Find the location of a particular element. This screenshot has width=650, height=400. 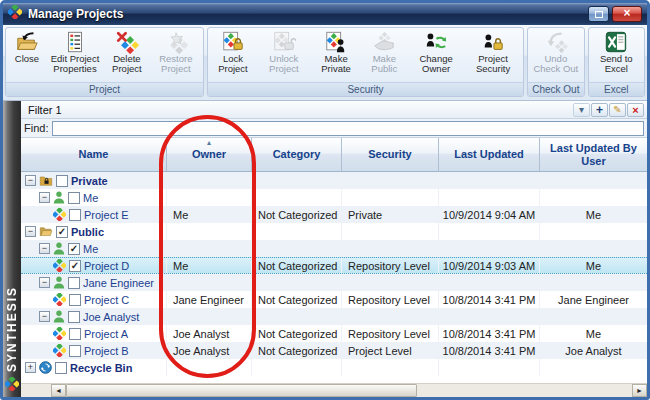

public-folder-icon is located at coordinates (46, 232).